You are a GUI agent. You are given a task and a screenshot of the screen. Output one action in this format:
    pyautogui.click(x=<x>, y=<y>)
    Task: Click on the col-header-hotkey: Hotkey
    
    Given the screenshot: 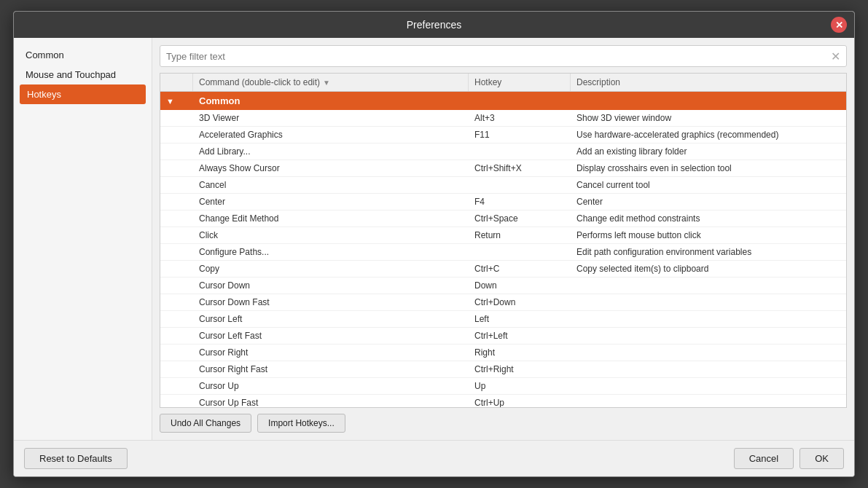 What is the action you would take?
    pyautogui.click(x=520, y=82)
    